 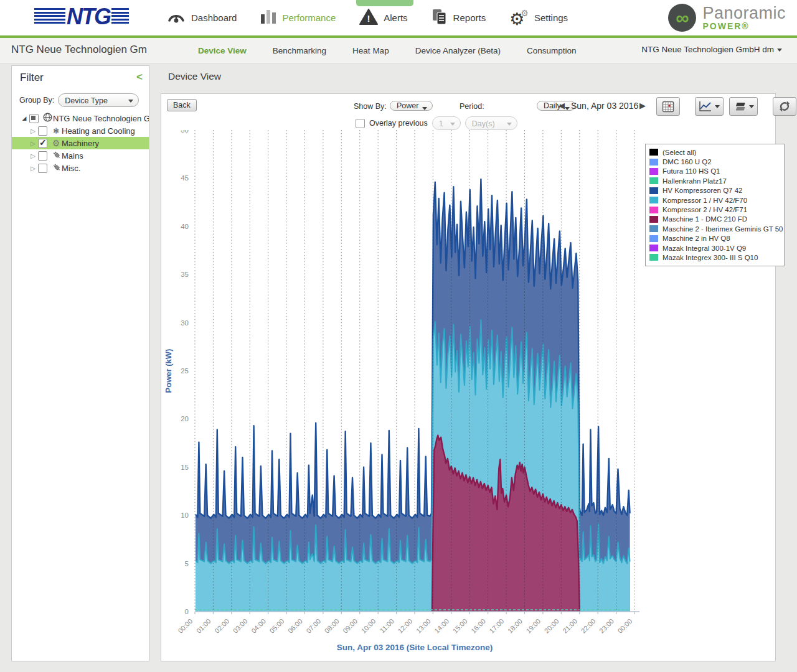 I want to click on x-tick-label: 09:00, so click(x=350, y=626).